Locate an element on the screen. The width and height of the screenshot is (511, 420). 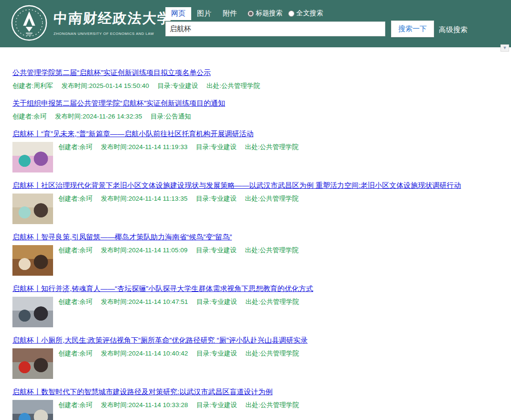
fulltext-search-radio is located at coordinates (292, 13).